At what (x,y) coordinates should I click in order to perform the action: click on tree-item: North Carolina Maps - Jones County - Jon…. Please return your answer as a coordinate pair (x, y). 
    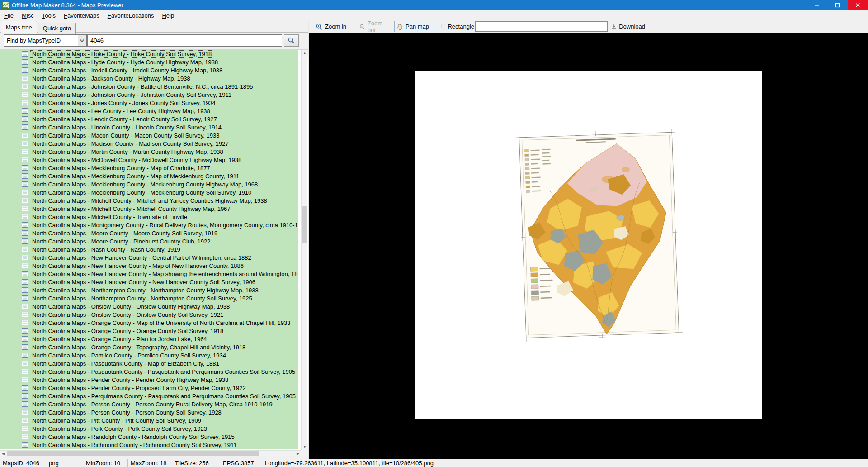
    Looking at the image, I should click on (149, 103).